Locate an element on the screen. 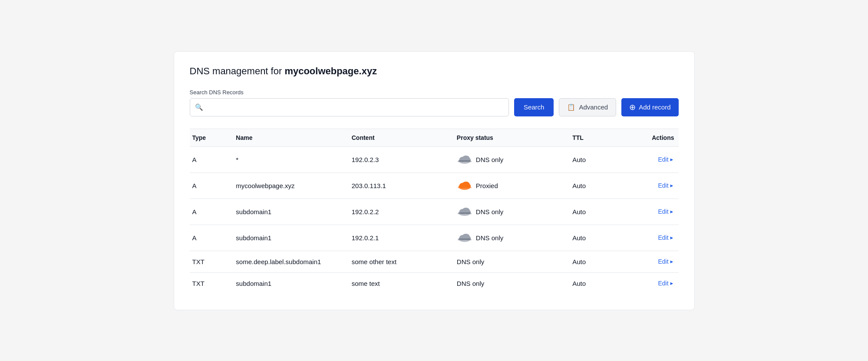 The width and height of the screenshot is (868, 361). search-label: Search DNS Records is located at coordinates (434, 92).